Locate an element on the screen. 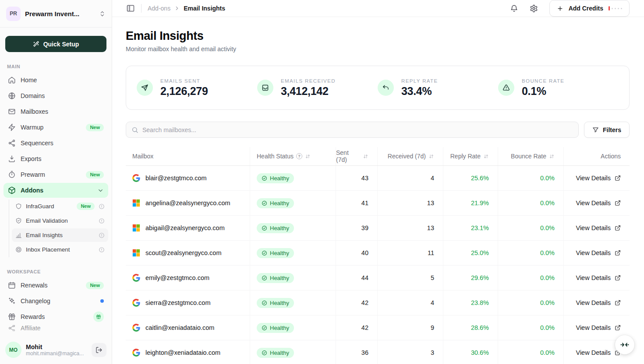 This screenshot has width=644, height=364. table-header-row: Mailbox Health Status ? Sent (7d) Re is located at coordinates (378, 157).